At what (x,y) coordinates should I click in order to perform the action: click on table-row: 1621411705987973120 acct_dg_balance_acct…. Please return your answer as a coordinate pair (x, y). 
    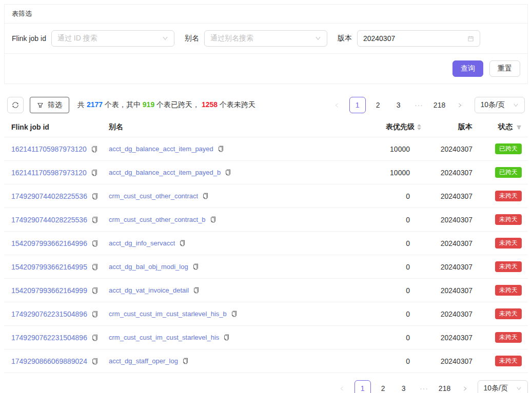
    Looking at the image, I should click on (266, 149).